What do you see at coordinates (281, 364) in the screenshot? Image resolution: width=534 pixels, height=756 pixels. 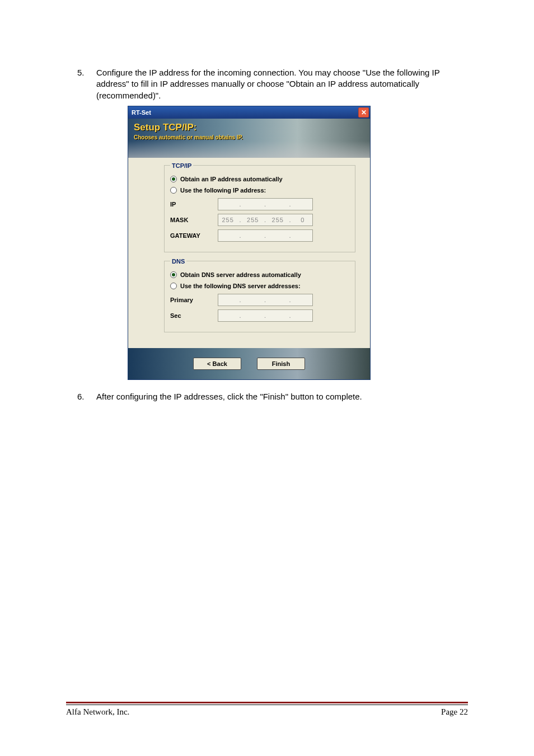 I see `finish-button: Finish` at bounding box center [281, 364].